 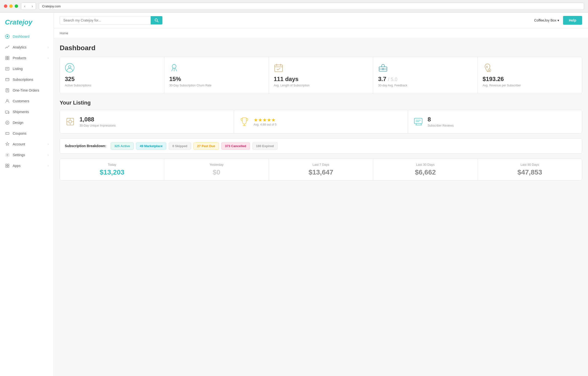 What do you see at coordinates (27, 155) in the screenshot?
I see `sidebar-item-settings: Settings ›` at bounding box center [27, 155].